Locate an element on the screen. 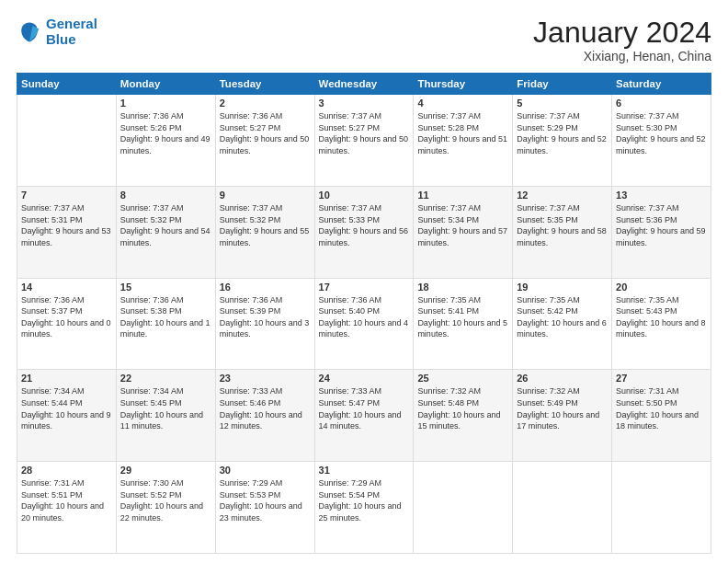 Image resolution: width=728 pixels, height=563 pixels. calendar-cell: 8Sunrise: 7:37 AM Sunset: 5:32 PM Daylig… is located at coordinates (165, 232).